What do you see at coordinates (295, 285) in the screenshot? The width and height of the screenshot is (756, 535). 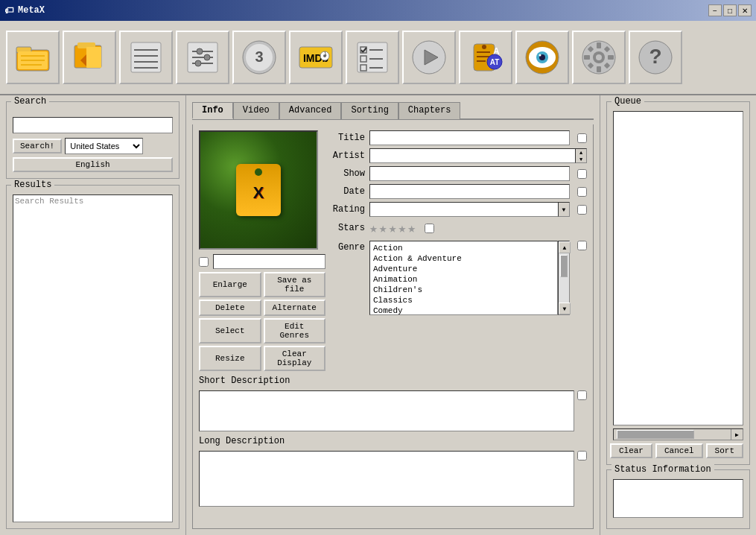 I see `save-as-file-btn: Save as file` at bounding box center [295, 285].